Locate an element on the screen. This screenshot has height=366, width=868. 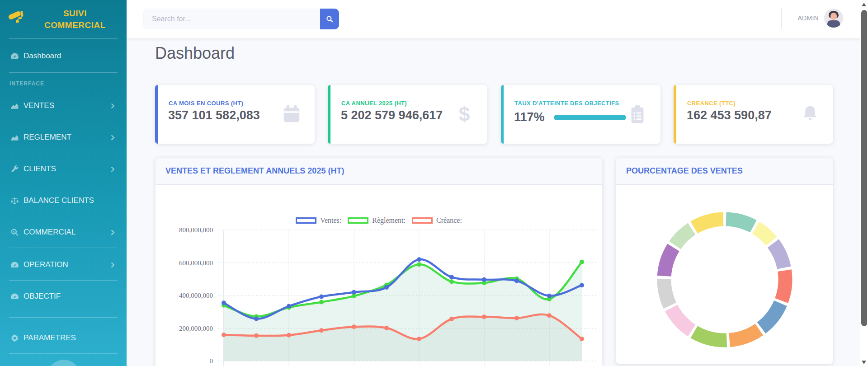
card-creance: CREANCE (TTC) 162 453 590,87 is located at coordinates (753, 114).